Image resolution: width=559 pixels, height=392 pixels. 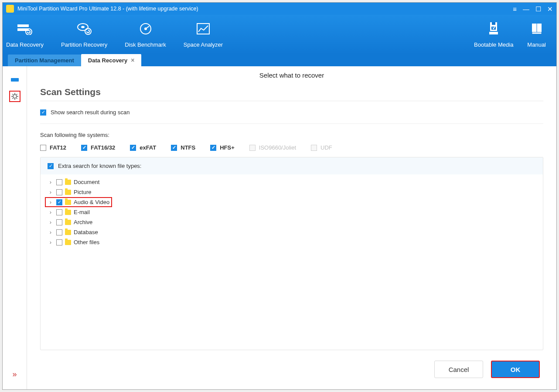 I want to click on database-checkbox, so click(x=59, y=232).